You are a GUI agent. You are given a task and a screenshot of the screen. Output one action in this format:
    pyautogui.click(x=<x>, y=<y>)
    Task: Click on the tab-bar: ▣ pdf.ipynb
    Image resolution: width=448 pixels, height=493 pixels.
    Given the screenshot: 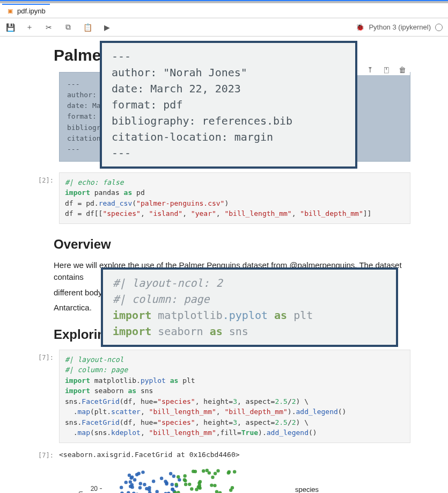 What is the action you would take?
    pyautogui.click(x=224, y=11)
    